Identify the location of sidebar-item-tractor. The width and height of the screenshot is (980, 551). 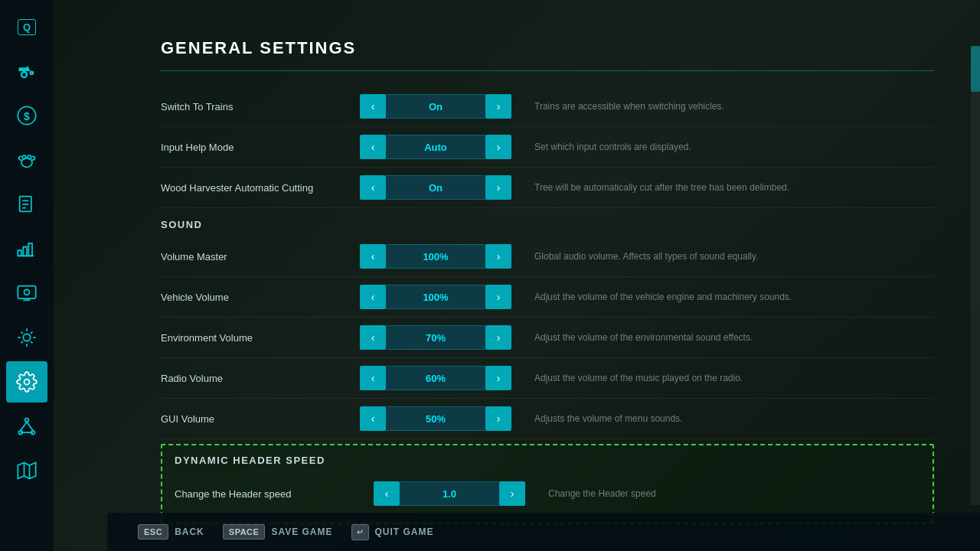
(27, 71).